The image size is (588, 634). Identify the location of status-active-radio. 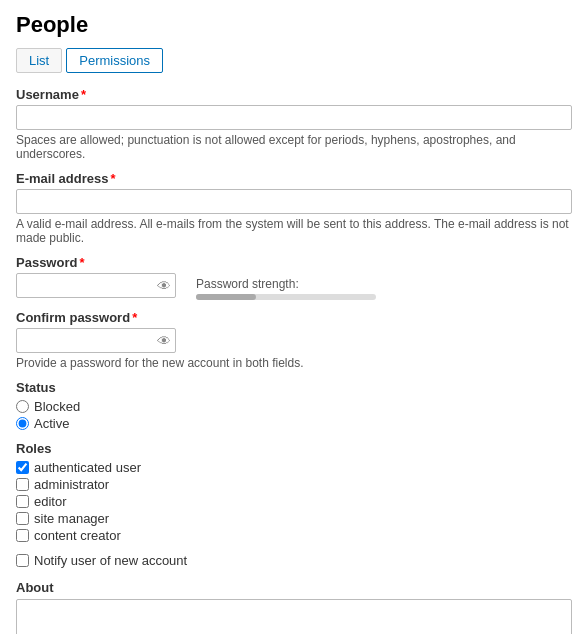
(22, 424).